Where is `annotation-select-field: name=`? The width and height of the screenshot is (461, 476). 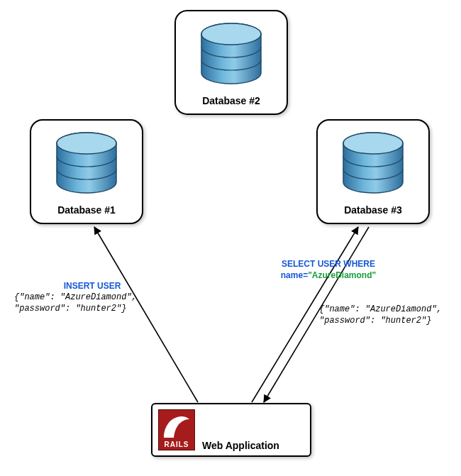
annotation-select-field: name= is located at coordinates (294, 275).